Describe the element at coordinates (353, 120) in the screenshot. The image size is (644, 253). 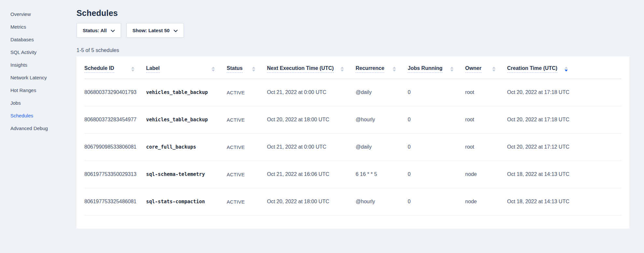
I see `table-row: 806800373283454977vehicles_table_backupA…` at that location.